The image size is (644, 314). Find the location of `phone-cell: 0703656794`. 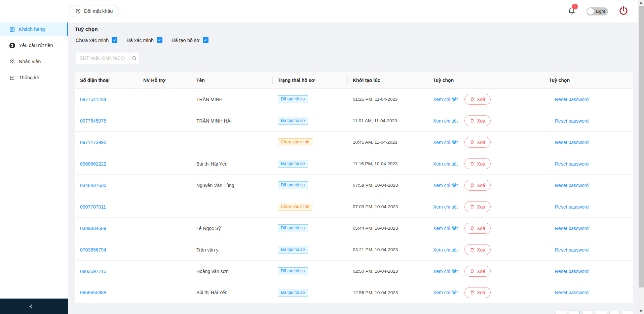

phone-cell: 0703656794 is located at coordinates (106, 250).